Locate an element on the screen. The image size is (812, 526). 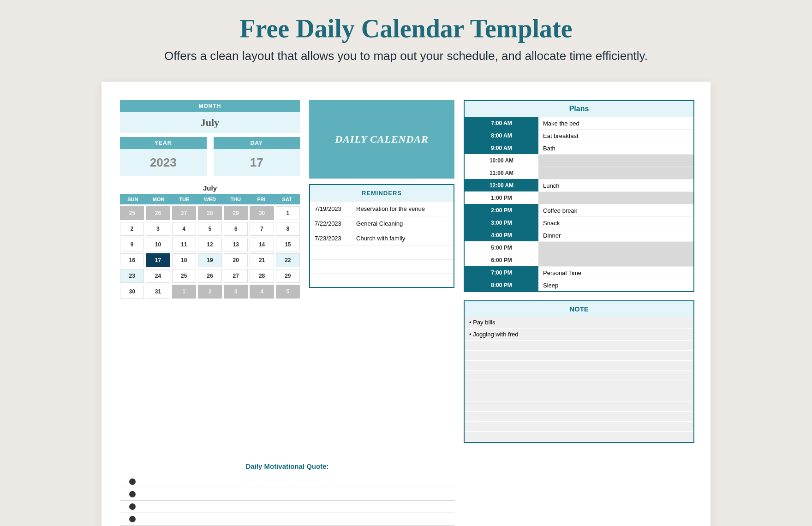
month-value: July is located at coordinates (210, 123).